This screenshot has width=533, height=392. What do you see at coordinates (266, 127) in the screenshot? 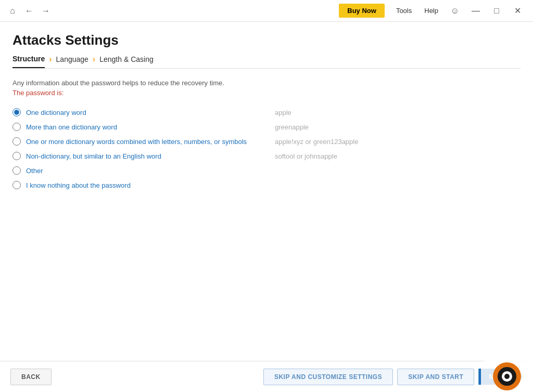
I see `list-item: More than one dictionary word greenapple` at bounding box center [266, 127].